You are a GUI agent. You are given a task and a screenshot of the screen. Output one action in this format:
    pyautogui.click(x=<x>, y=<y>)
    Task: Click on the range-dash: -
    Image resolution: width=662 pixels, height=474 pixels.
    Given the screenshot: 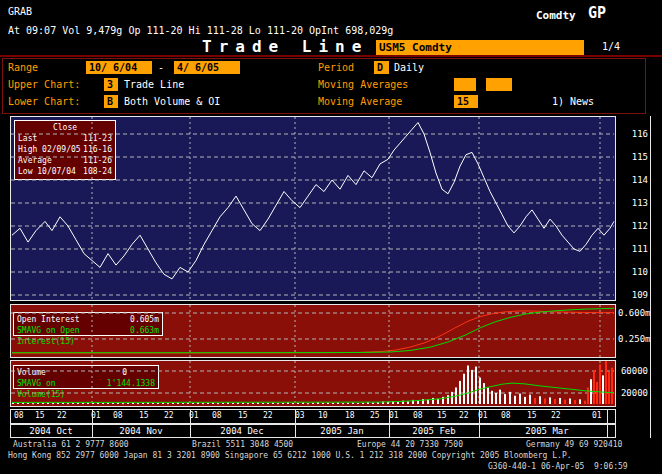 What is the action you would take?
    pyautogui.click(x=161, y=68)
    